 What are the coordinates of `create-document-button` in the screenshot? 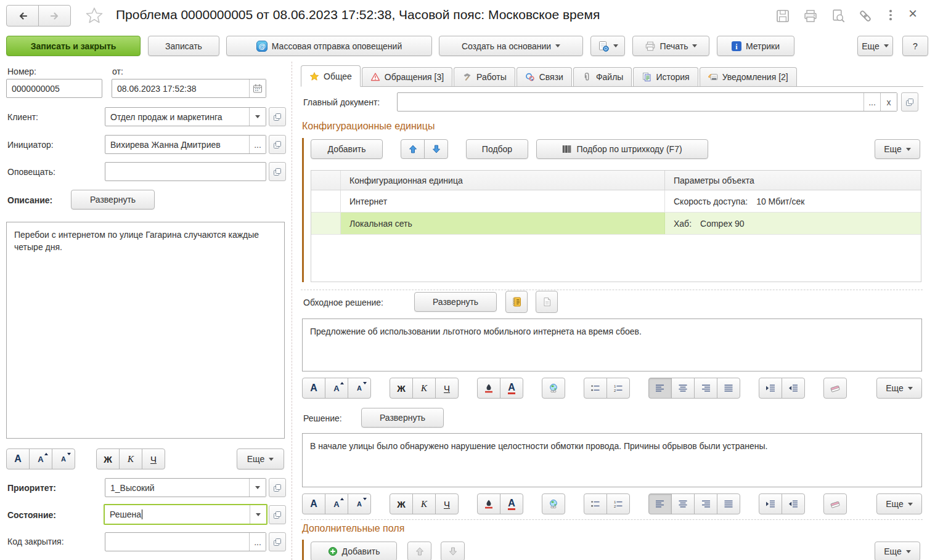 It's located at (608, 46).